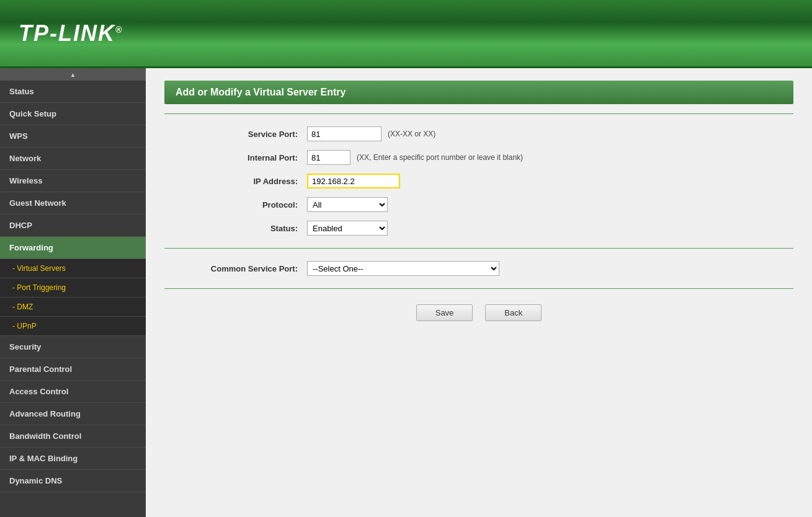  I want to click on status-select: Enabled Disabled, so click(347, 228).